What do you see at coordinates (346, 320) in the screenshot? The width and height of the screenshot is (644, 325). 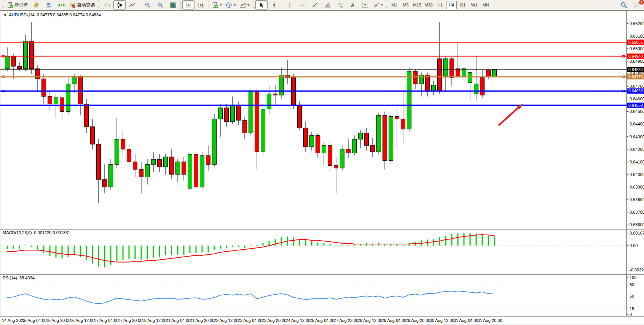 I see `svg-text: 27 Aug 23:00` at bounding box center [346, 320].